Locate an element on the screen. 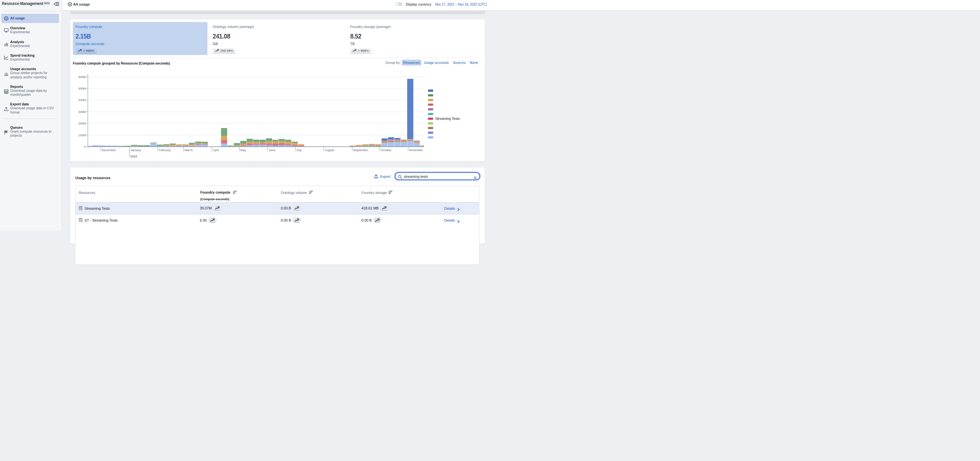 This screenshot has height=461, width=980. svg-text: 0 is located at coordinates (85, 147).